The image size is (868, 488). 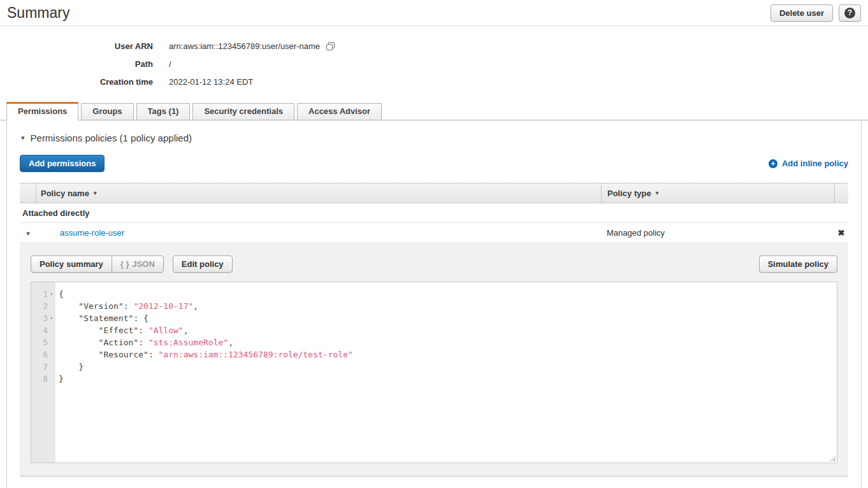 I want to click on help-button: ?, so click(x=850, y=13).